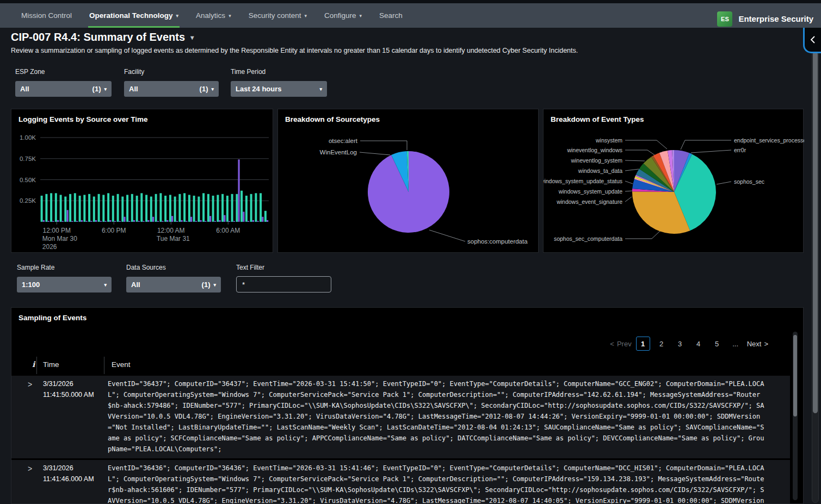  What do you see at coordinates (680, 344) in the screenshot?
I see `page-button-3: 3` at bounding box center [680, 344].